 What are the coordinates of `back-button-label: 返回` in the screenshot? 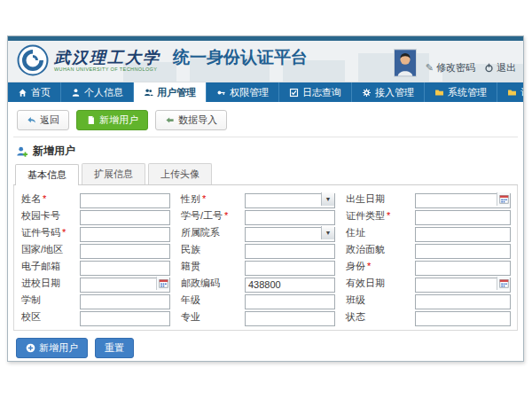 It's located at (50, 121).